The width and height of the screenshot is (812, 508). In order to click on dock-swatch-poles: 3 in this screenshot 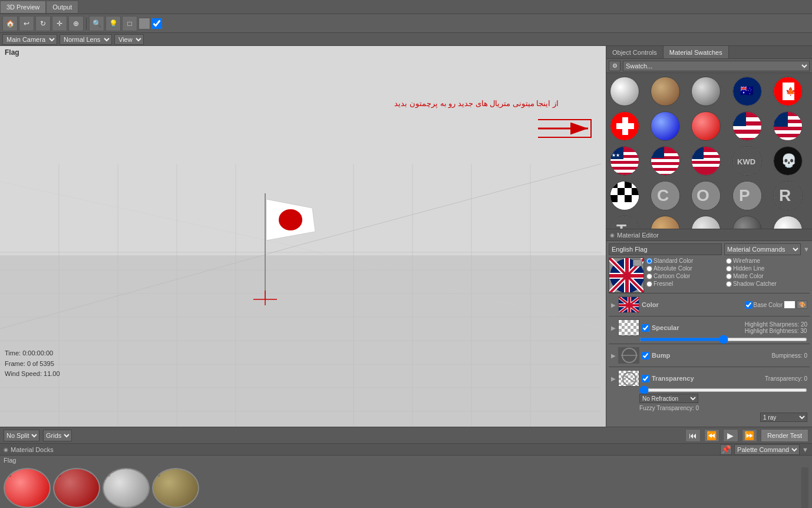, I will do `click(126, 488)`.